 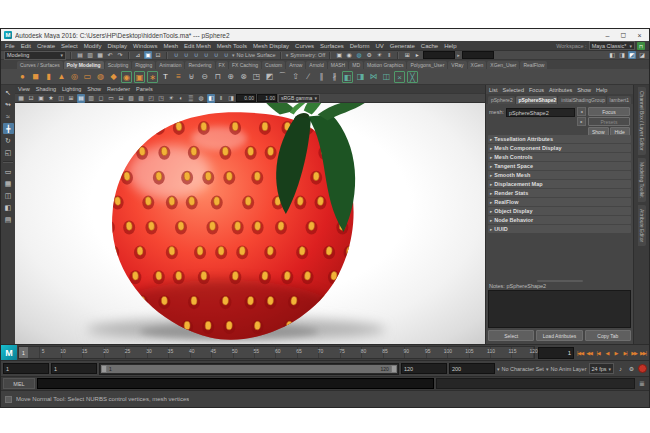 What do you see at coordinates (511, 336) in the screenshot?
I see `select-button: Select` at bounding box center [511, 336].